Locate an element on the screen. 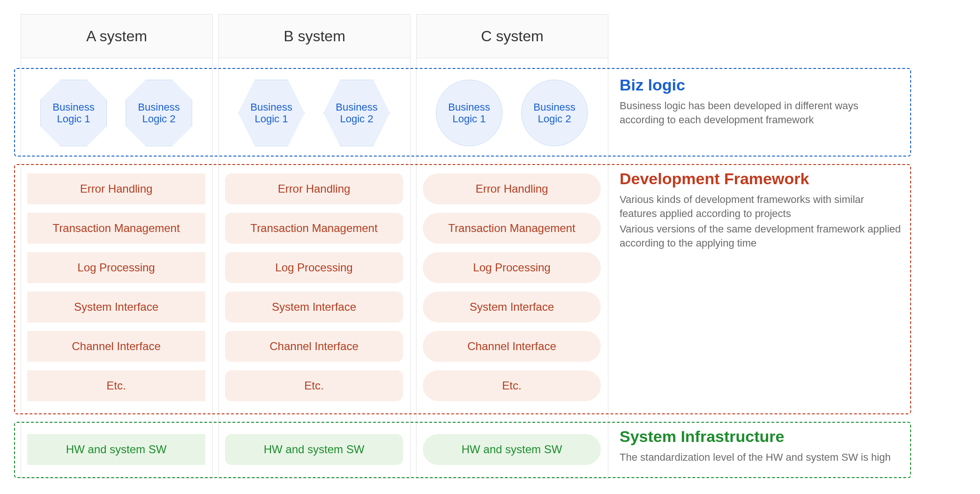 This screenshot has width=980, height=494. section-dev-text: Development Framework Various kinds of d… is located at coordinates (760, 211).